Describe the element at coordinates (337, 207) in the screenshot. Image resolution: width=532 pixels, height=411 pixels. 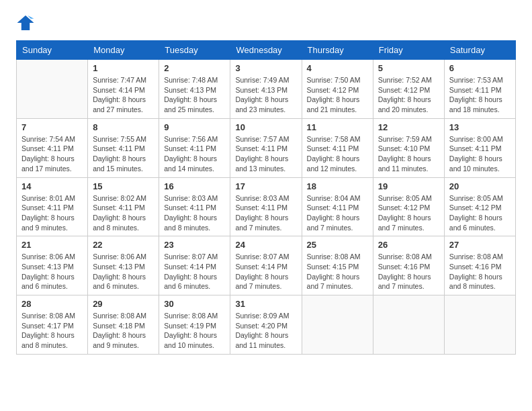
I see `calendar-cell: 18Sunrise: 8:04 AMSunset: 4:11 PMDayligh…` at that location.